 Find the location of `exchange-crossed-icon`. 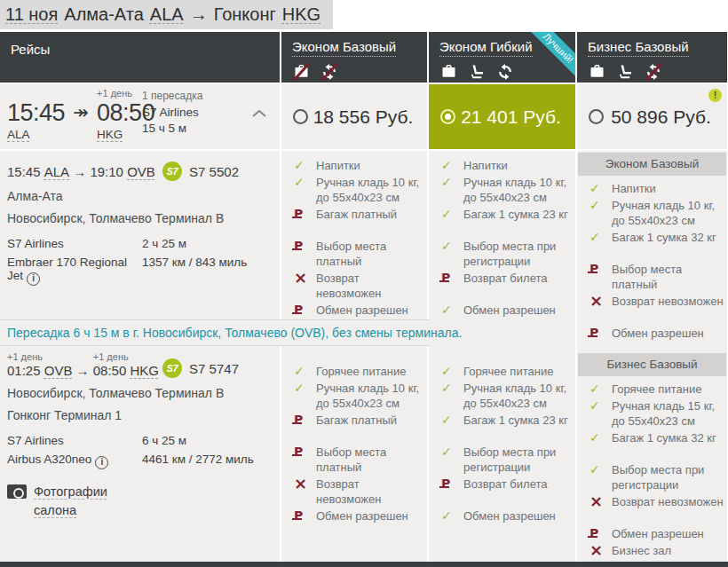

exchange-crossed-icon is located at coordinates (330, 72).